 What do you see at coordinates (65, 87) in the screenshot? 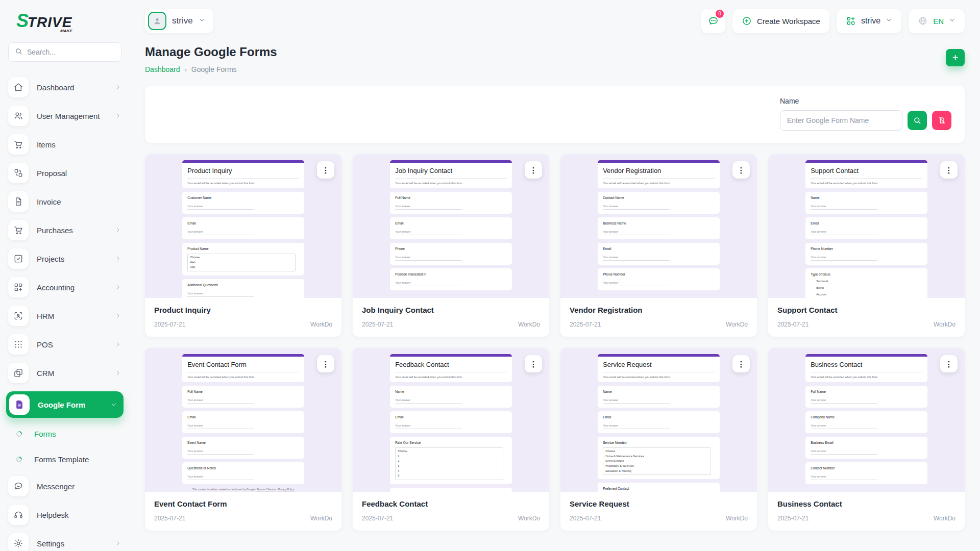
I see `sidebar-item-dashboard: Dashboard` at bounding box center [65, 87].